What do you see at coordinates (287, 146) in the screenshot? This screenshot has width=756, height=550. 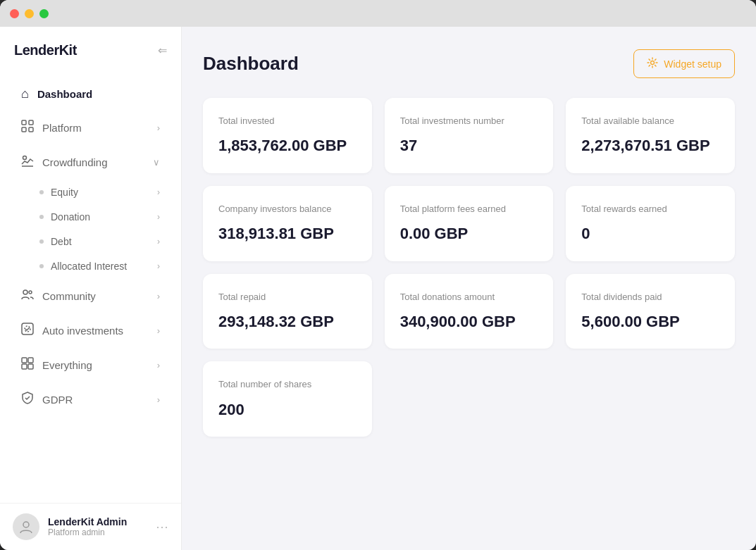 I see `stat-value: 1,853,762.00 GBP` at bounding box center [287, 146].